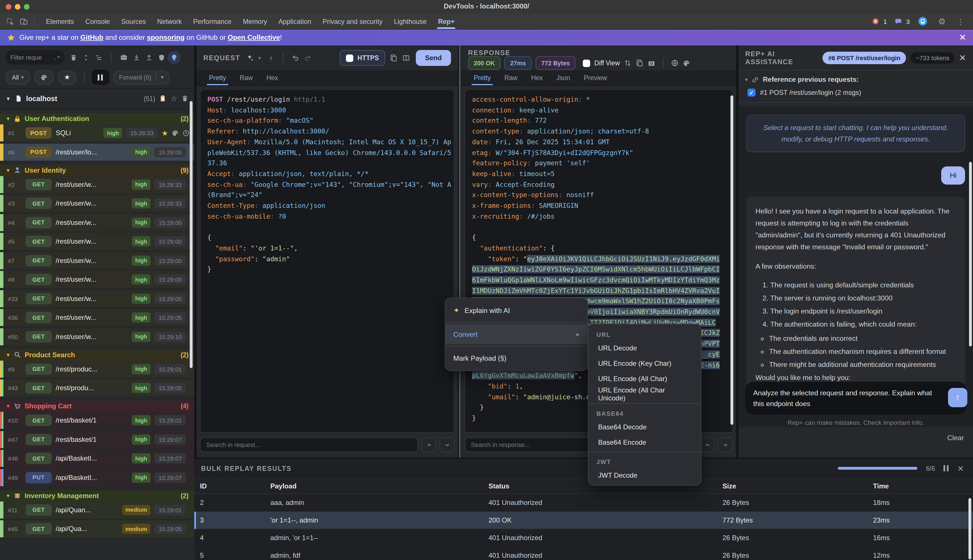 The width and height of the screenshot is (973, 560). What do you see at coordinates (645, 378) in the screenshot?
I see `submenu-item: URL Encode (All Char)` at bounding box center [645, 378].